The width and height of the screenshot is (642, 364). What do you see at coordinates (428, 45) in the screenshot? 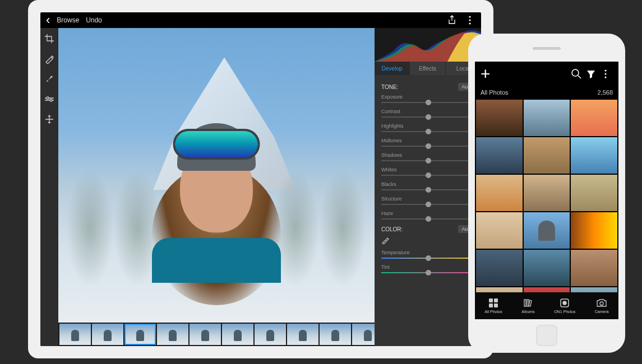
I see `histogram` at bounding box center [428, 45].